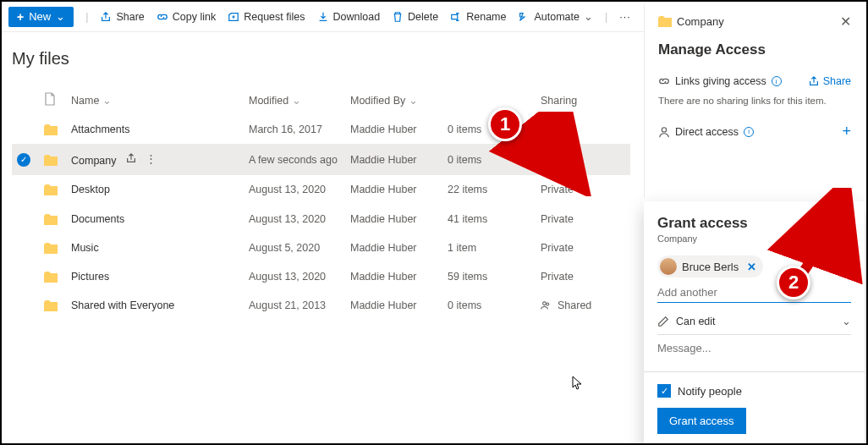 The image size is (868, 445). What do you see at coordinates (40, 17) in the screenshot?
I see `new-button-label: New` at bounding box center [40, 17].